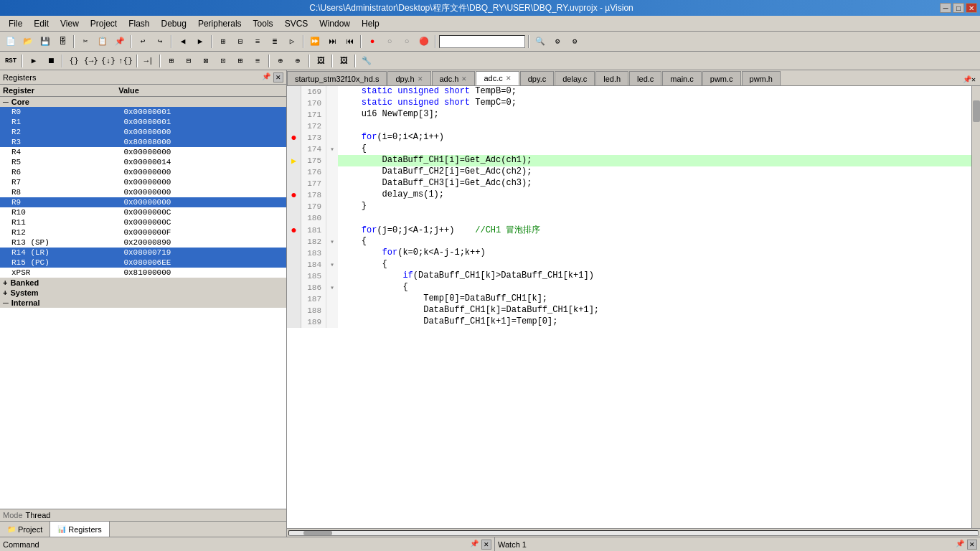 This screenshot has width=980, height=551. What do you see at coordinates (275, 42) in the screenshot?
I see `tb-b4: ≣` at bounding box center [275, 42].